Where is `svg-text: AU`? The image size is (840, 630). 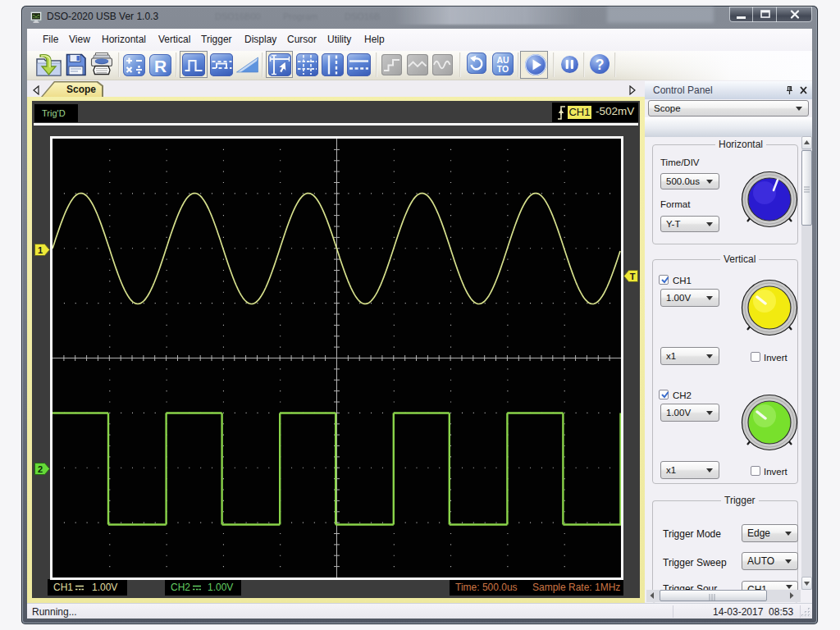 svg-text: AU is located at coordinates (502, 60).